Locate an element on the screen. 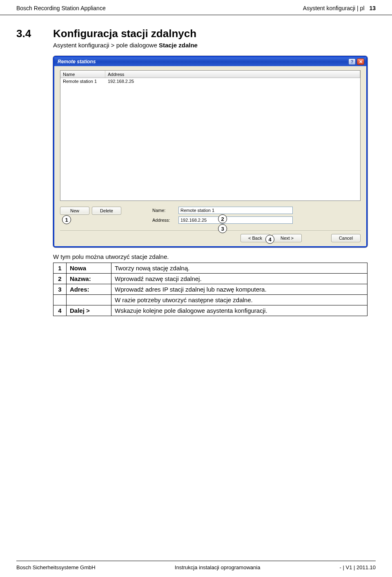  list-header: Name Address is located at coordinates (210, 74).